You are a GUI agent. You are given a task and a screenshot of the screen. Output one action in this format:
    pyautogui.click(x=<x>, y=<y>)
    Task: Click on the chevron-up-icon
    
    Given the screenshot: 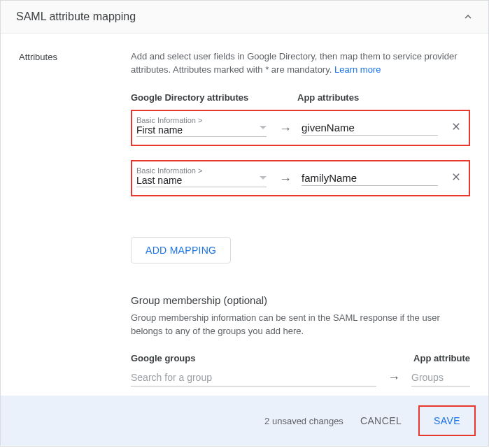 What is the action you would take?
    pyautogui.click(x=468, y=17)
    